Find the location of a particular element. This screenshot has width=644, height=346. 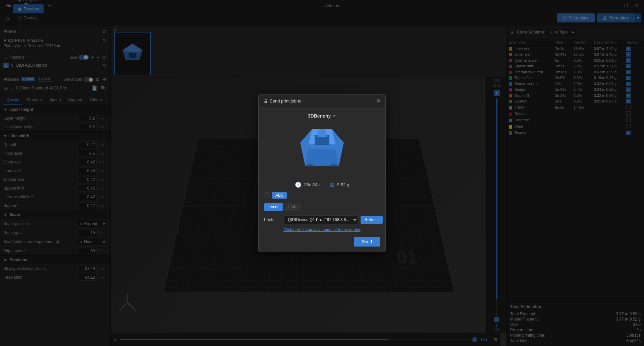

model-stats: 🕐 35m24s ⚖ 9.52 g is located at coordinates (322, 185).